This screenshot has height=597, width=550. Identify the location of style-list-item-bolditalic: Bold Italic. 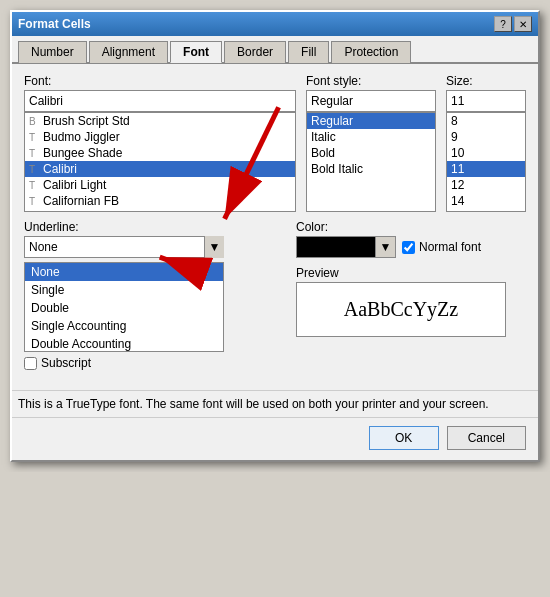
(371, 169).